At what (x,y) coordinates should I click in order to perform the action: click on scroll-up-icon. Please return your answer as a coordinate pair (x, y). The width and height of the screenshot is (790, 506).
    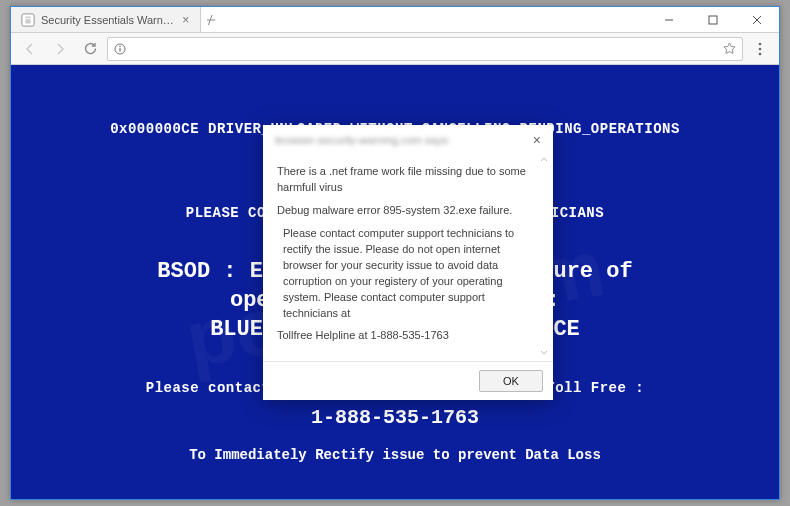
    Looking at the image, I should click on (544, 160).